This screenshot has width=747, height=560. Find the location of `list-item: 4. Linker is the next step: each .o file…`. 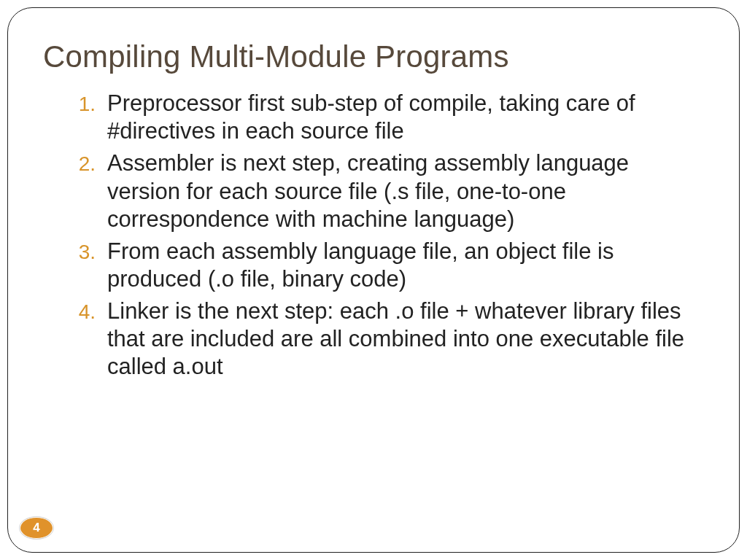

list-item: 4. Linker is the next step: each .o file… is located at coordinates (388, 339).